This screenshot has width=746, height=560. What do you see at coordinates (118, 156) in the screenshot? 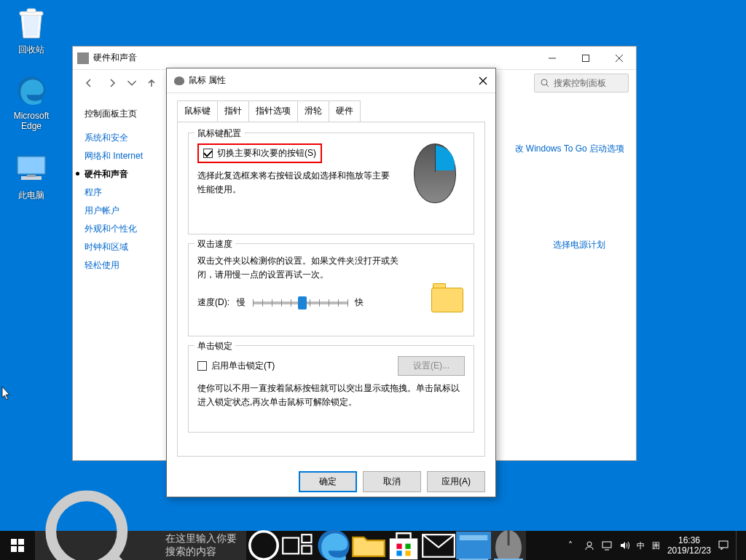
I see `sidebar-item-network: 网络和 Internet` at bounding box center [118, 156].